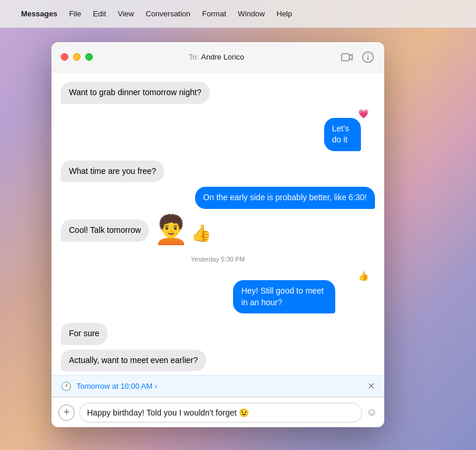 The width and height of the screenshot is (476, 450). Describe the element at coordinates (218, 130) in the screenshot. I see `message-row: 💗 Let's do it` at that location.